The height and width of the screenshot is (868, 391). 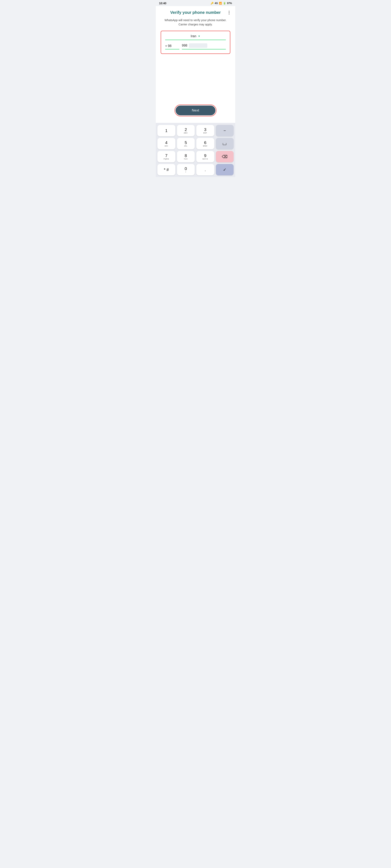 What do you see at coordinates (167, 144) in the screenshot?
I see `keyboard-key-4: 4GHI` at bounding box center [167, 144].